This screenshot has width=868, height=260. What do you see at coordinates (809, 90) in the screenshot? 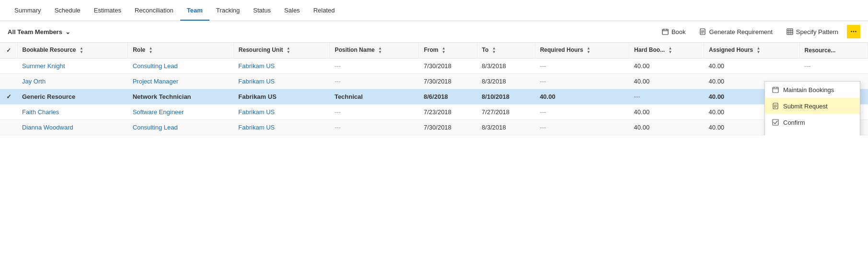
I see `menu-label: Maintain Bookings` at bounding box center [809, 90].